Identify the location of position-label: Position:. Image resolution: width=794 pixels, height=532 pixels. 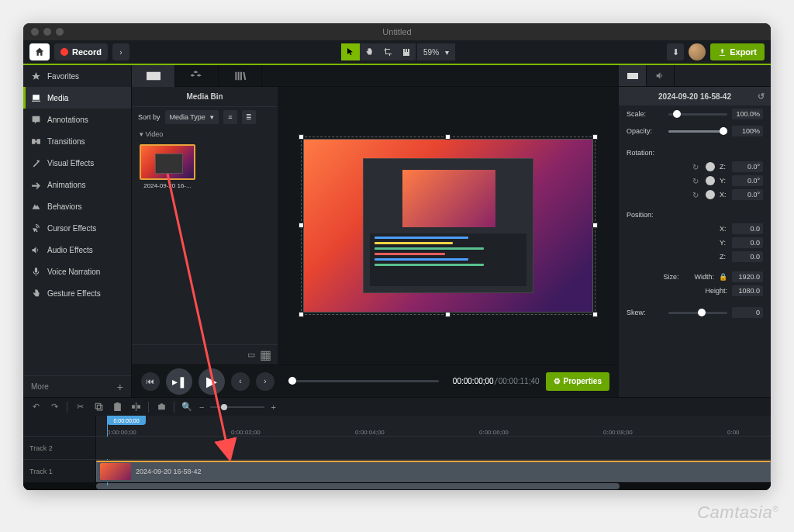
(645, 215).